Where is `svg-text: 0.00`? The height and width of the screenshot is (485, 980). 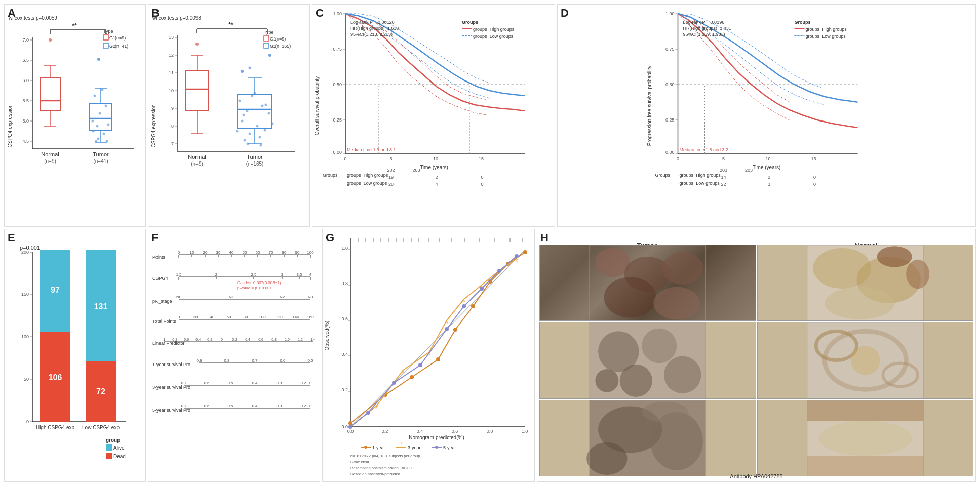
svg-text: 0.00 is located at coordinates (670, 152).